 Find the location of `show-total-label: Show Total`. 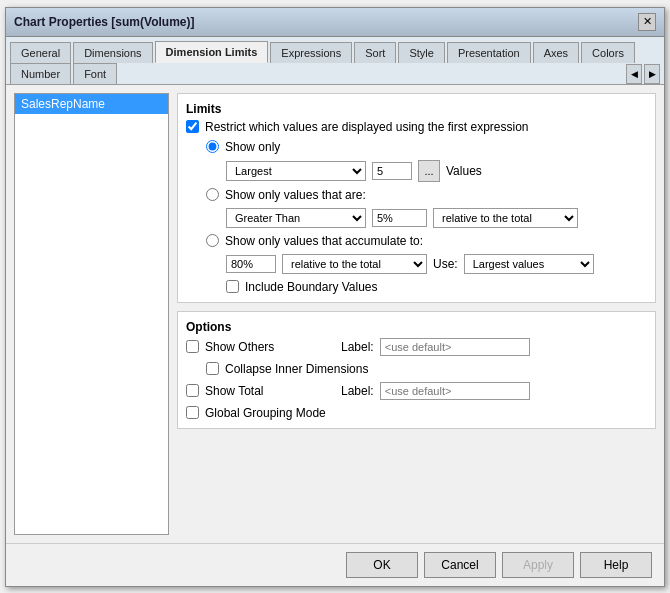

show-total-label: Show Total is located at coordinates (270, 391).